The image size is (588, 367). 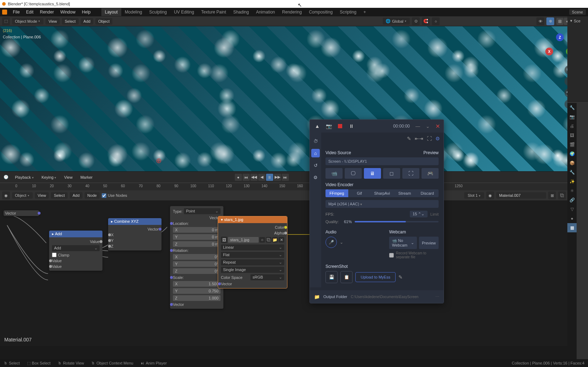 What do you see at coordinates (104, 21) in the screenshot?
I see `toolbar-object: Object` at bounding box center [104, 21].